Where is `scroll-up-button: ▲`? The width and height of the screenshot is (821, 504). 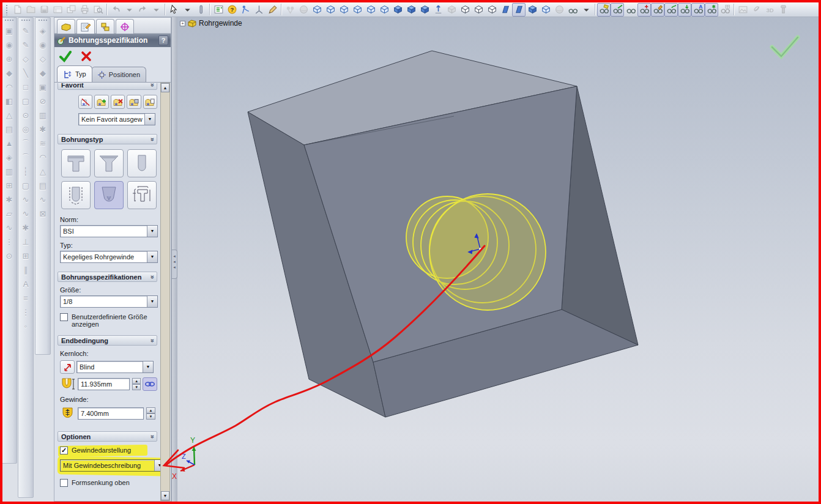
scroll-up-button: ▲ is located at coordinates (165, 88).